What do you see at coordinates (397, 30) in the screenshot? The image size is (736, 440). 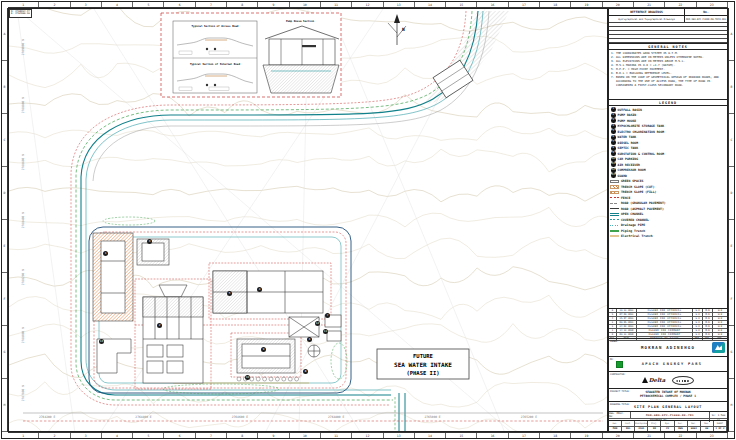 I see `north-arrow-icon: N` at bounding box center [397, 30].